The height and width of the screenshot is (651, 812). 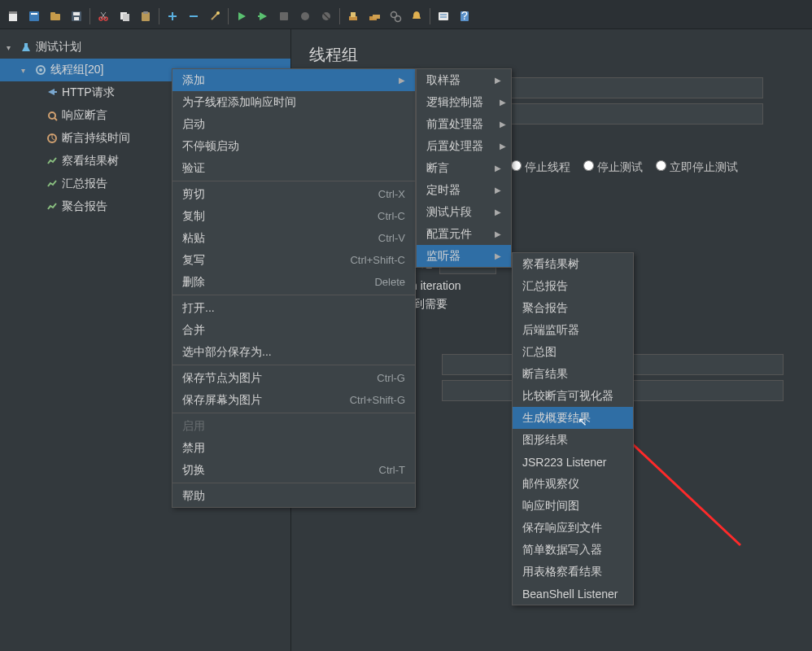 I want to click on stop-icon, so click(x=284, y=16).